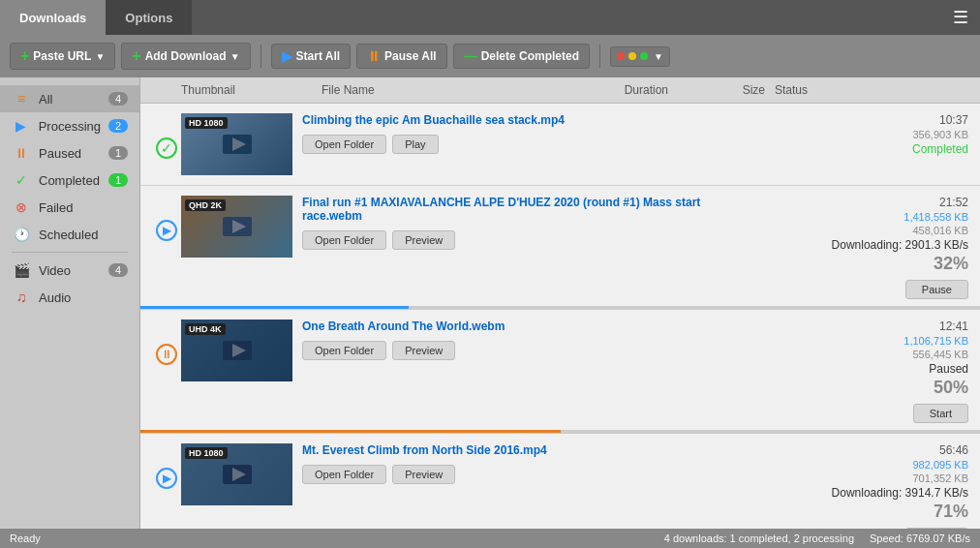 Image resolution: width=980 pixels, height=548 pixels. What do you see at coordinates (70, 297) in the screenshot?
I see `sidebar-item-audio: ♫ Audio` at bounding box center [70, 297].